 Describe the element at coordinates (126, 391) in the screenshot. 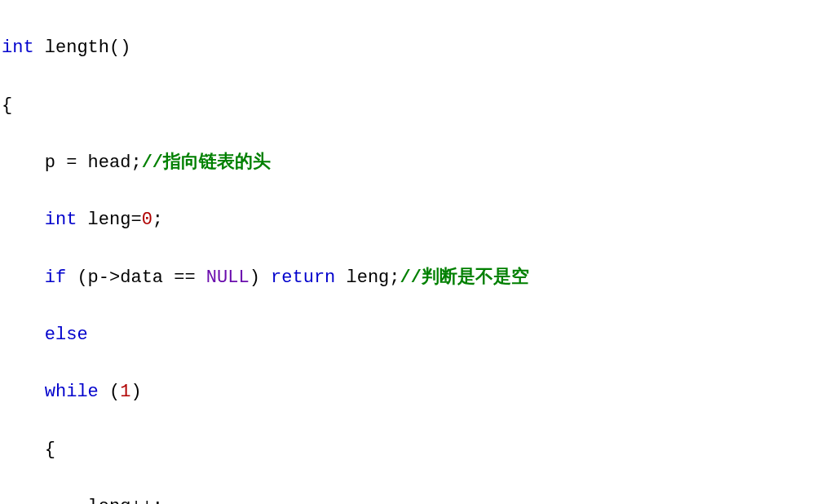

I see `number-literal: 1` at that location.